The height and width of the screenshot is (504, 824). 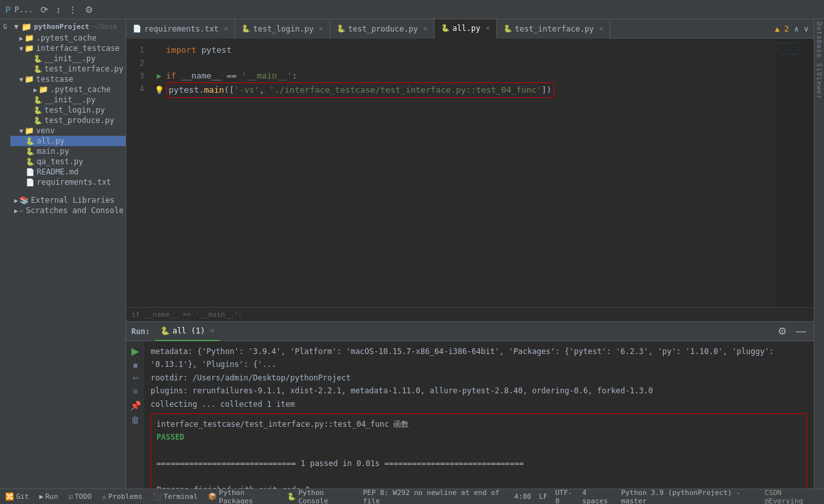 I want to click on tree-label: qa_test.py, so click(x=60, y=162).